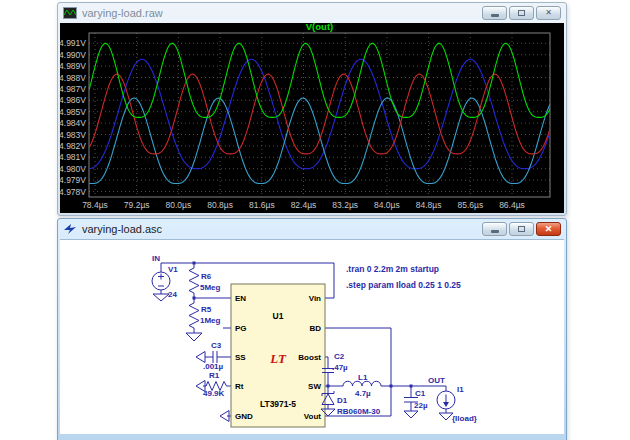  I want to click on y-axis-label: 4.989V, so click(73, 66).